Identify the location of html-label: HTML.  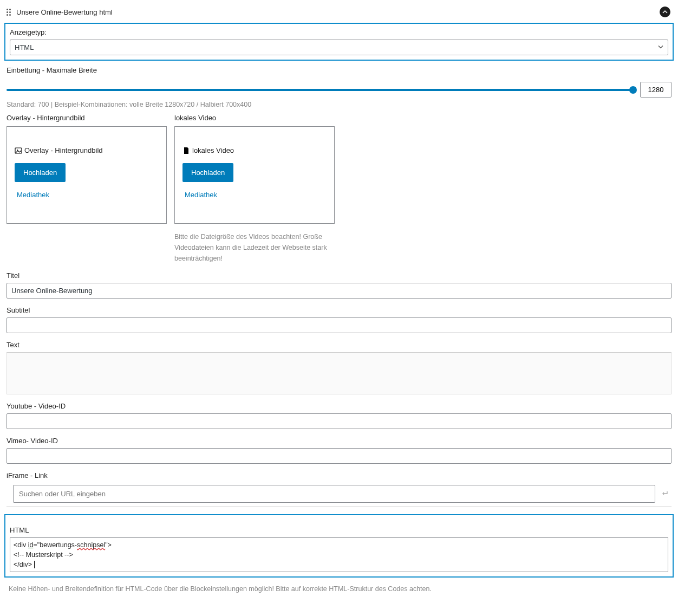
(339, 530).